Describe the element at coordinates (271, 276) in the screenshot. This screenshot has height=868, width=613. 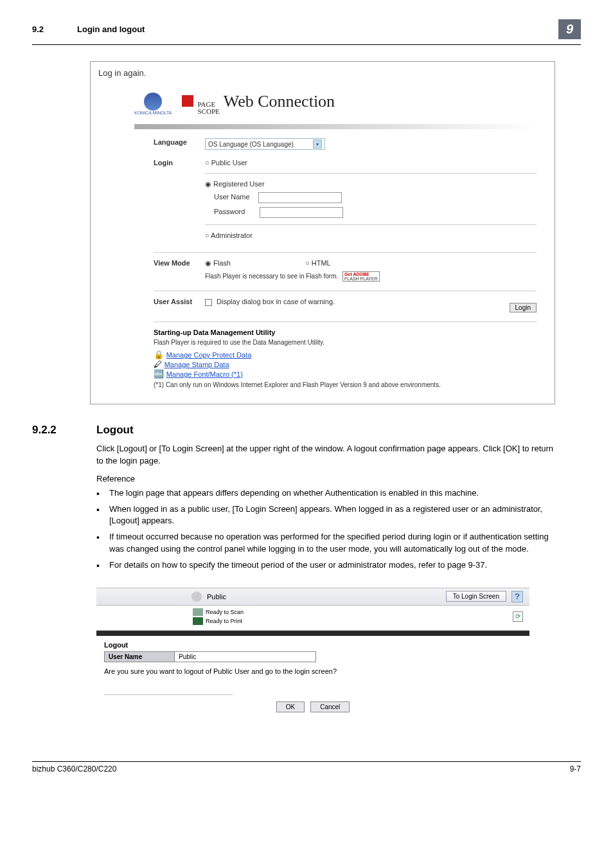
I see `flash-note: Flash Player is necessary to see in Flas…` at that location.